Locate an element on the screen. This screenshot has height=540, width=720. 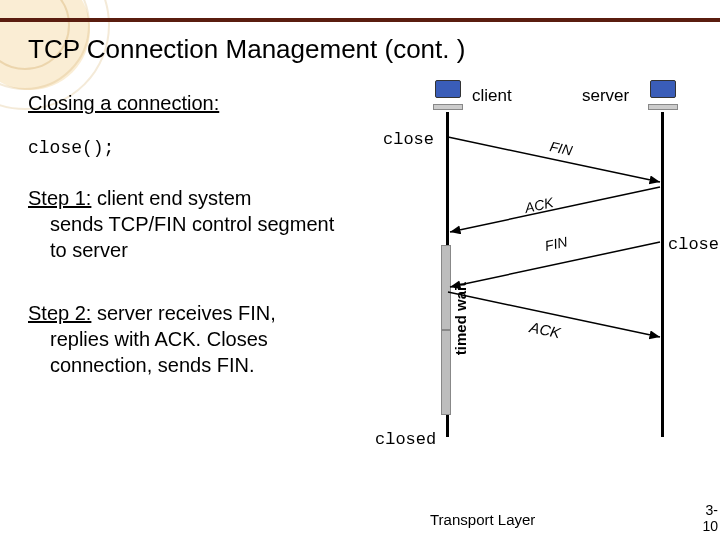
page-number: 3-10 is located at coordinates (710, 518).